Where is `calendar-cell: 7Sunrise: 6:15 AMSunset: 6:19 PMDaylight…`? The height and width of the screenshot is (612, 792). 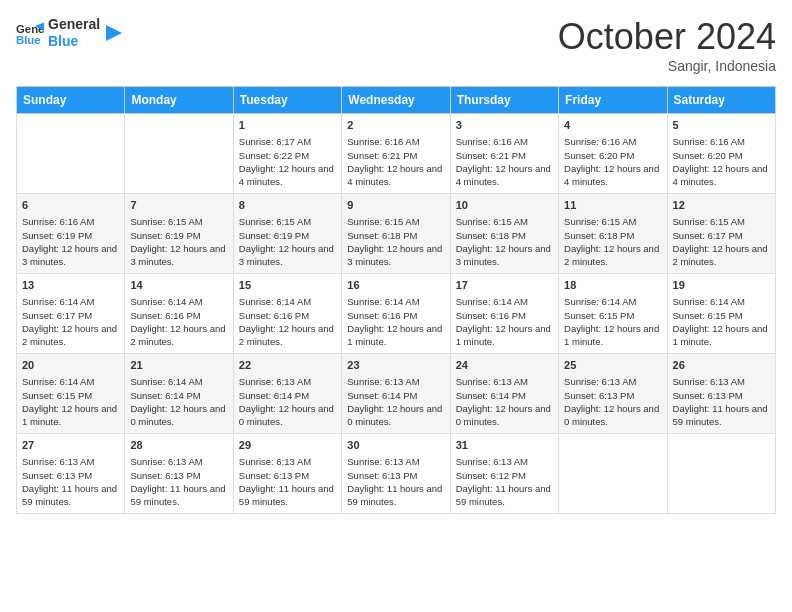
calendar-cell: 7Sunrise: 6:15 AMSunset: 6:19 PMDaylight… is located at coordinates (179, 234).